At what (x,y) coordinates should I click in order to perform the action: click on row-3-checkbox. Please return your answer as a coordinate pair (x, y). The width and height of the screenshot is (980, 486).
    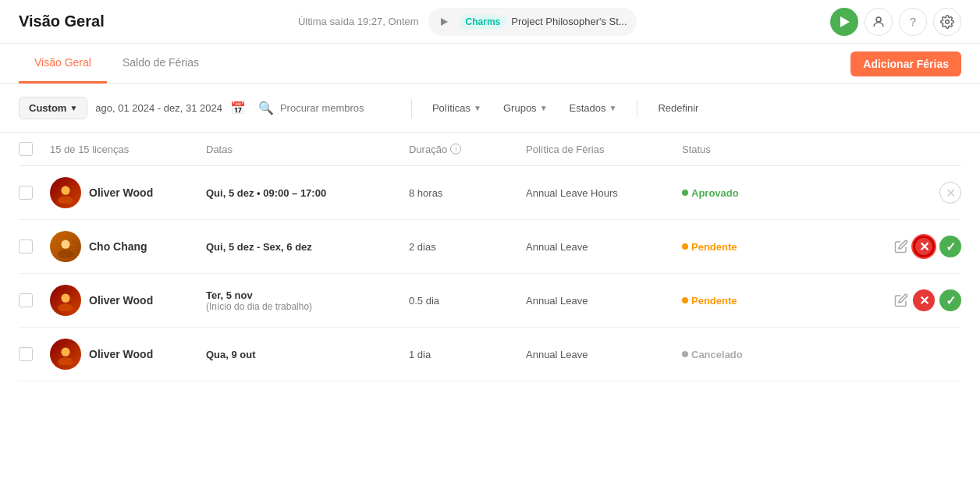
    Looking at the image, I should click on (26, 300).